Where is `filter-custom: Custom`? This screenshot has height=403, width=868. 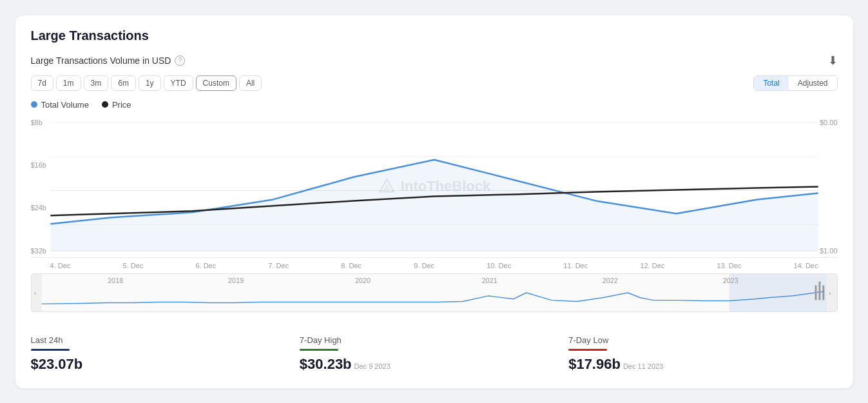
filter-custom: Custom is located at coordinates (217, 83).